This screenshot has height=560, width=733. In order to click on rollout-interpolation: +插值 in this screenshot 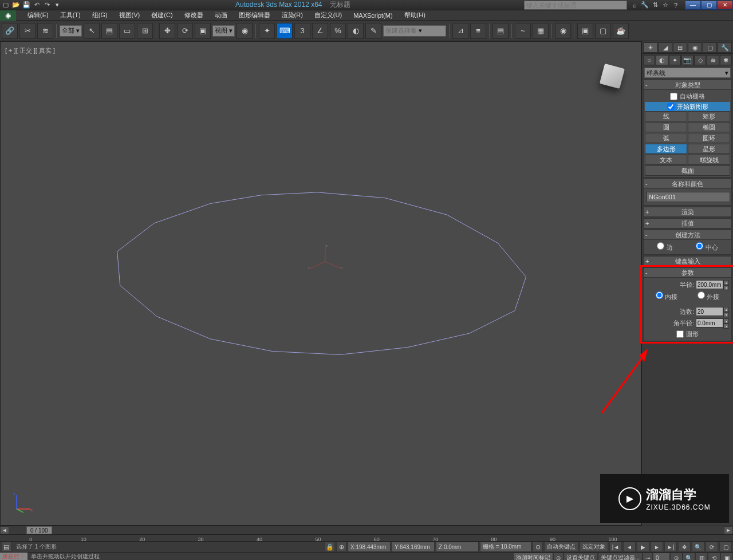, I will do `click(687, 223)`.